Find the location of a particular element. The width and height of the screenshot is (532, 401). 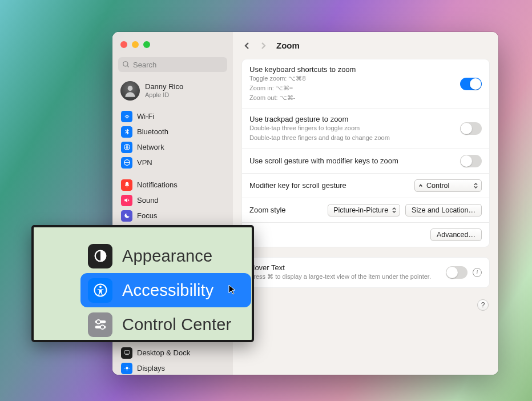

sidebar-item-label: Bluetooth is located at coordinates (153, 131).